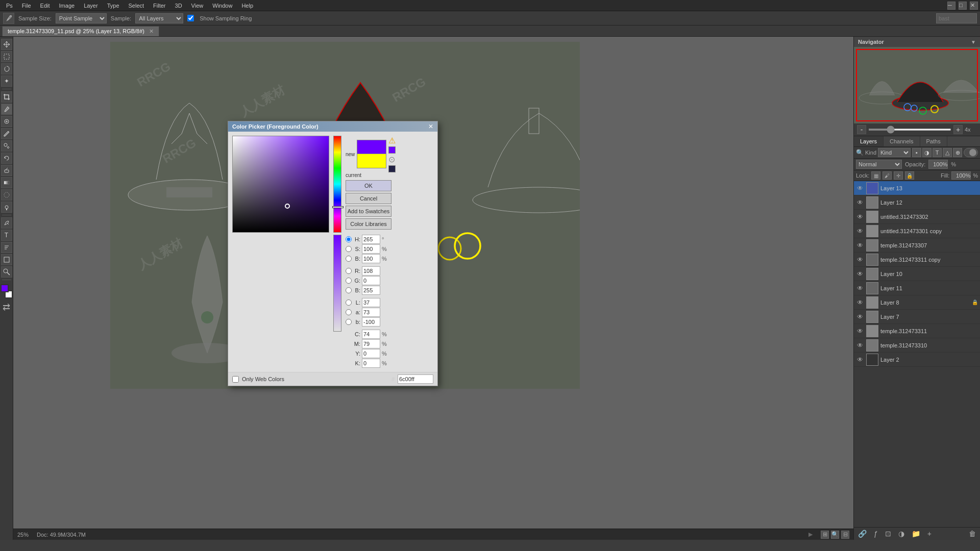  What do you see at coordinates (7, 44) in the screenshot?
I see `move-tool` at bounding box center [7, 44].